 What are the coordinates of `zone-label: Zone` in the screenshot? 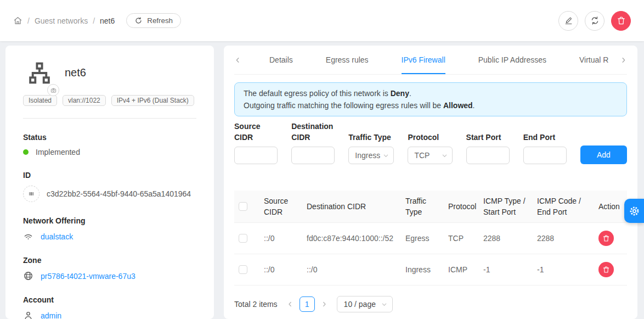 It's located at (112, 260).